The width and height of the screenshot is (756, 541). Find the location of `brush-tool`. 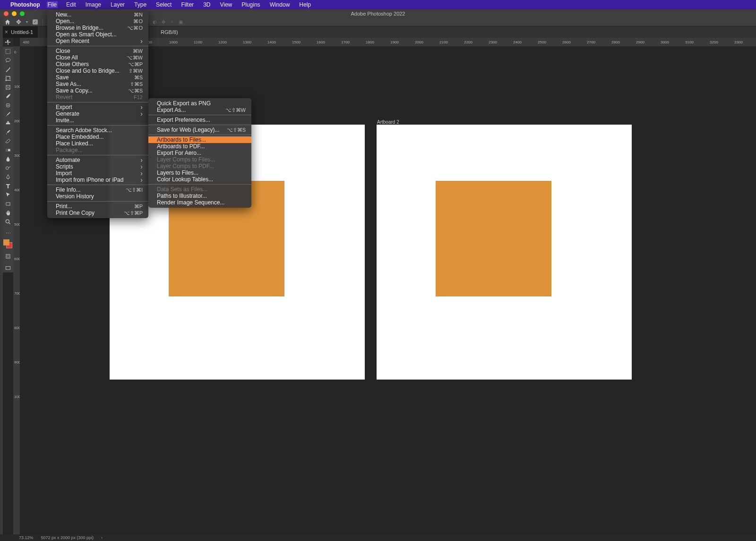

brush-tool is located at coordinates (8, 114).